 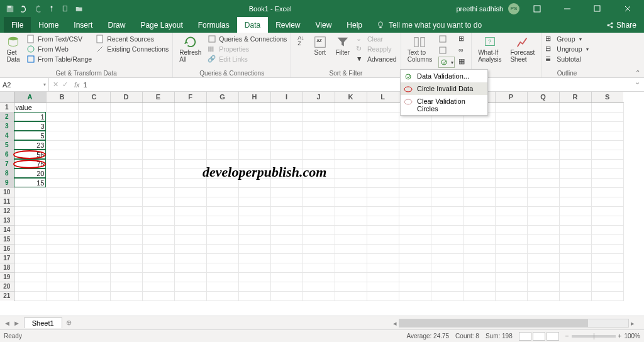 I want to click on scroll-left-icon: ◂, so click(x=395, y=323).